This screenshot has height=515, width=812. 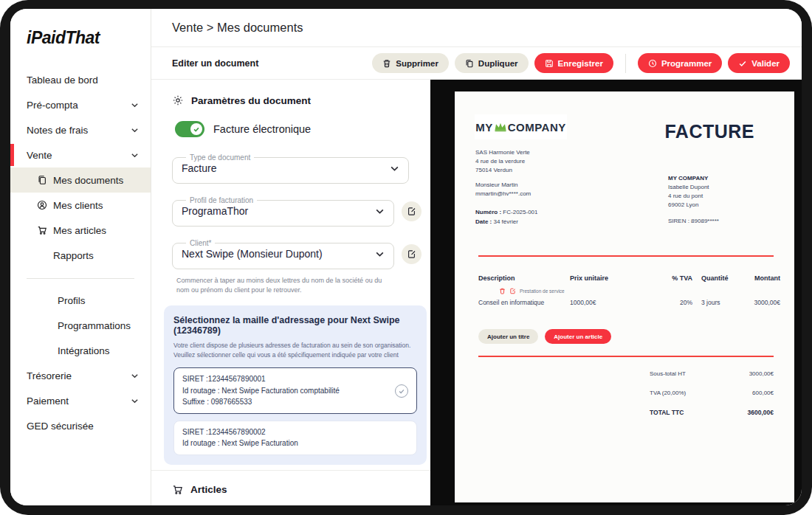 What do you see at coordinates (412, 211) in the screenshot?
I see `edit-profile-button` at bounding box center [412, 211].